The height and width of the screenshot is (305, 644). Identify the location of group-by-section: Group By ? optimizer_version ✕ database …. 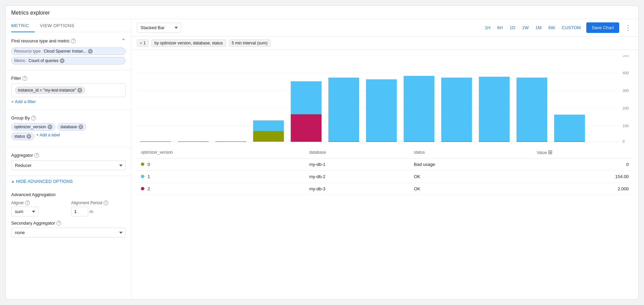
(69, 129).